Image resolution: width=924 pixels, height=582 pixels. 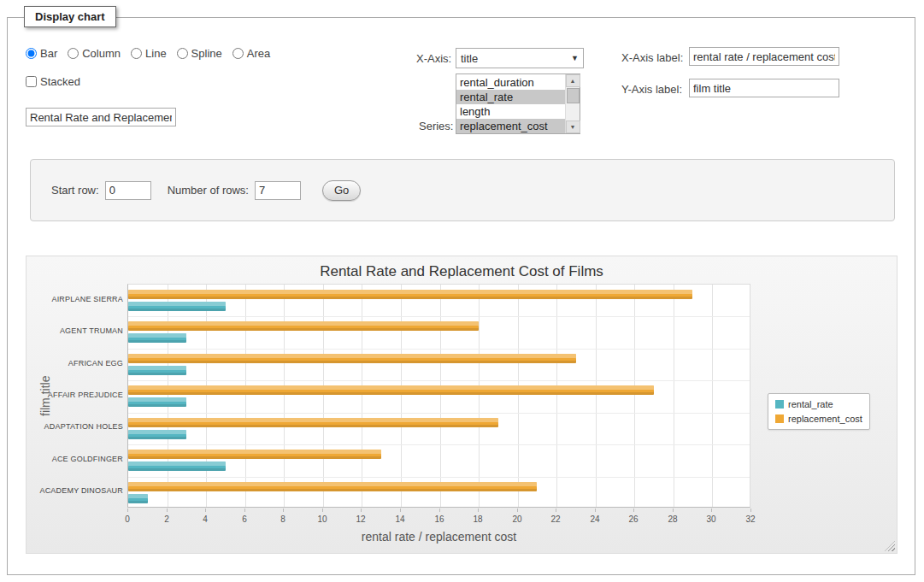 What do you see at coordinates (31, 53) in the screenshot?
I see `radio-bar-input` at bounding box center [31, 53].